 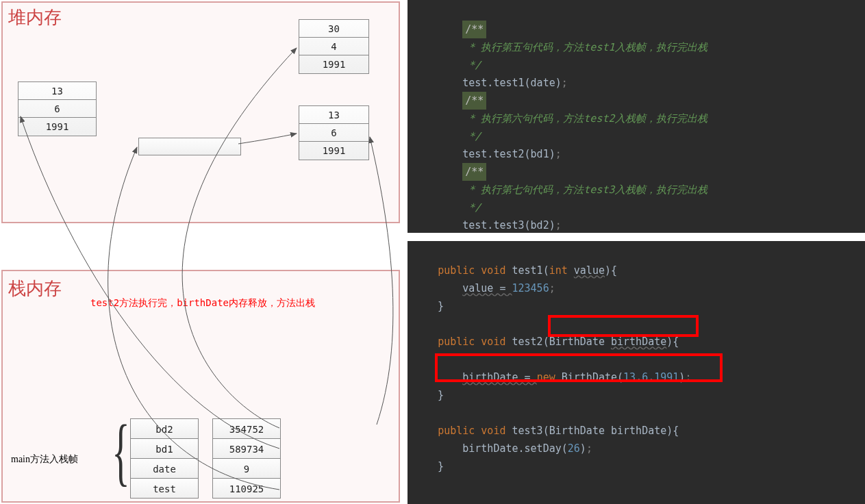 What do you see at coordinates (247, 429) in the screenshot?
I see `stack-var-addr: 354752` at bounding box center [247, 429].